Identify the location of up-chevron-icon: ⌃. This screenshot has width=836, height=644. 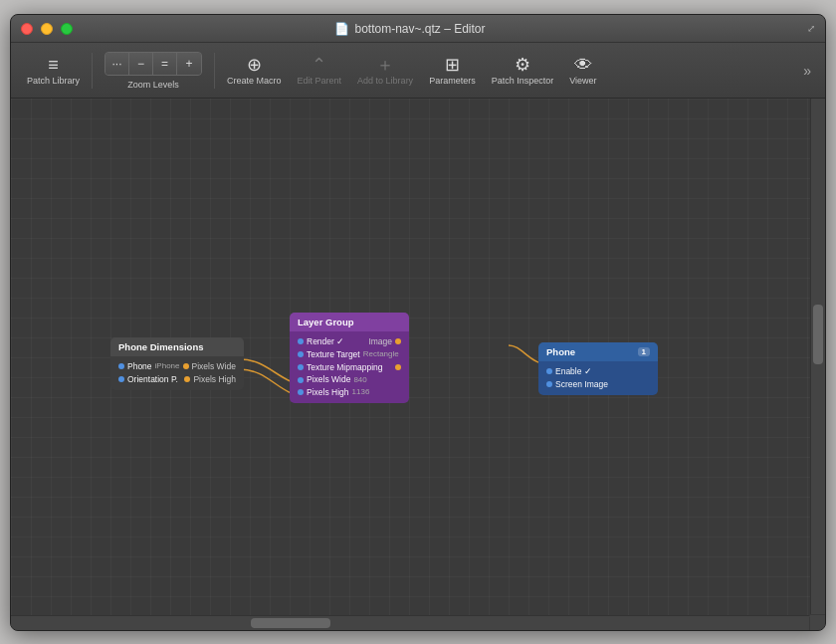
(318, 65).